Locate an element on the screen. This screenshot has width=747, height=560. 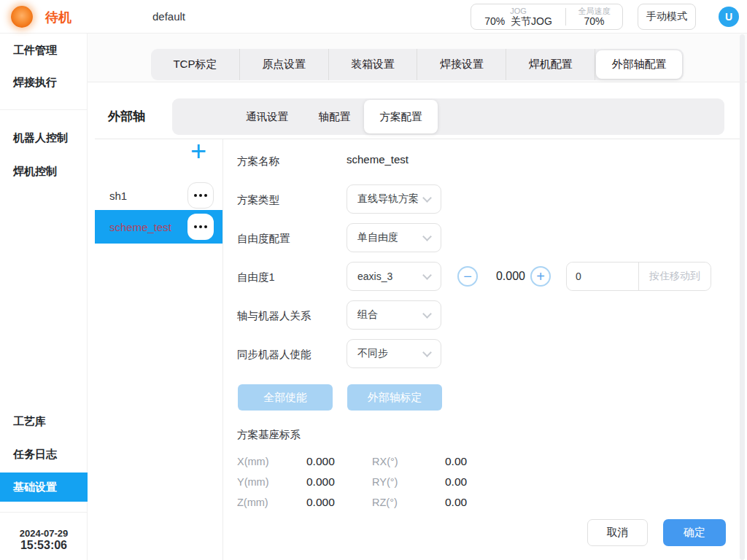
panel-title: 外部轴 is located at coordinates (127, 117).